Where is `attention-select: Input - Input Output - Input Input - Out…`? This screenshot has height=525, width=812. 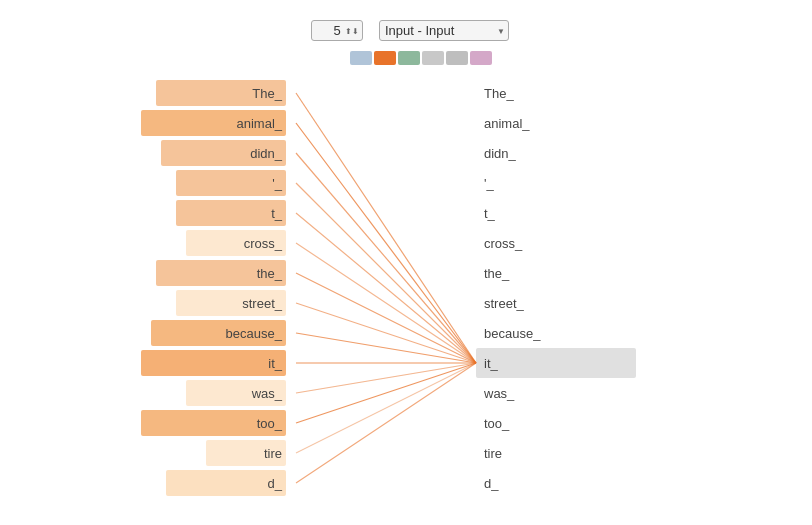
attention-select: Input - Input Output - Input Input - Out… is located at coordinates (444, 30).